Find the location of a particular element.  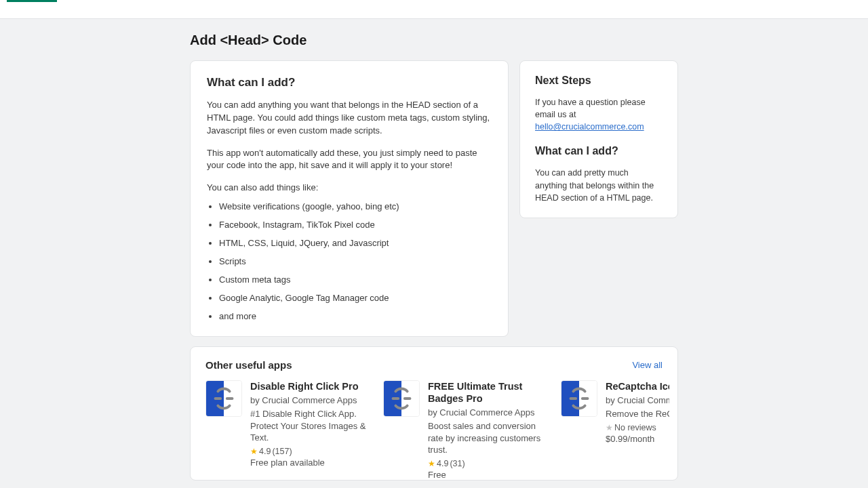

app-name: Disable Right Click Pro is located at coordinates (313, 386).